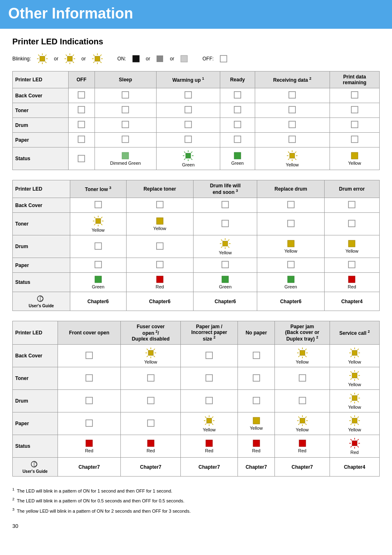 The width and height of the screenshot is (392, 555). I want to click on col-sleep: Sleep, so click(126, 80).